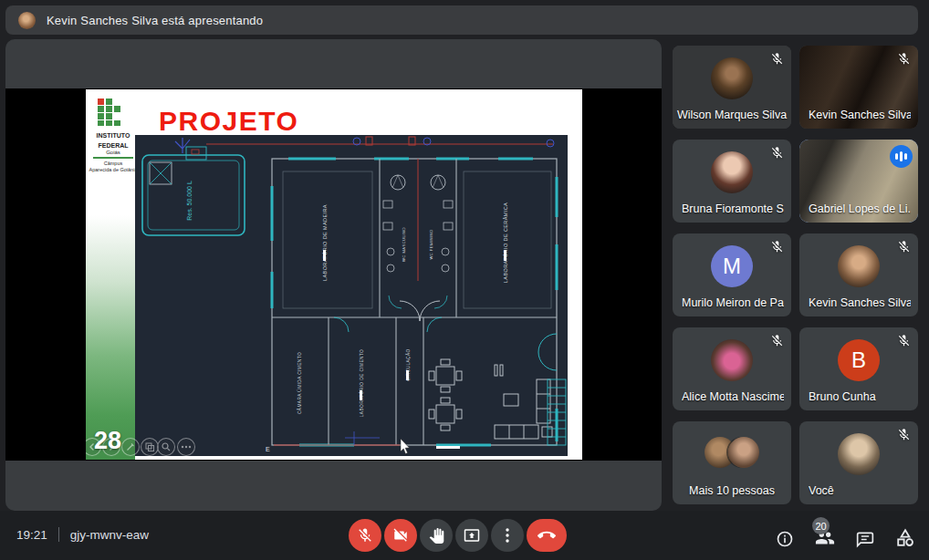  I want to click on participant-tile: M Murilo Meiron de Pa..., so click(732, 275).